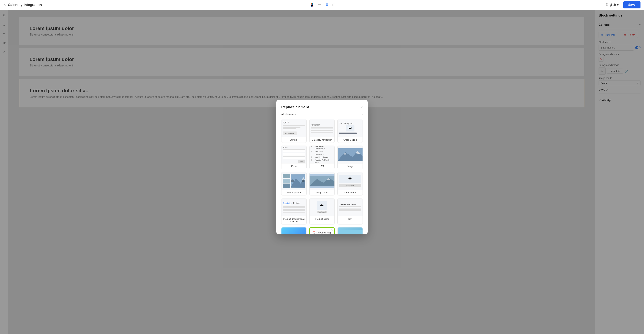  Describe the element at coordinates (322, 5) in the screenshot. I see `device-switcher: 📱 ▭ 🖥 ⊞` at that location.